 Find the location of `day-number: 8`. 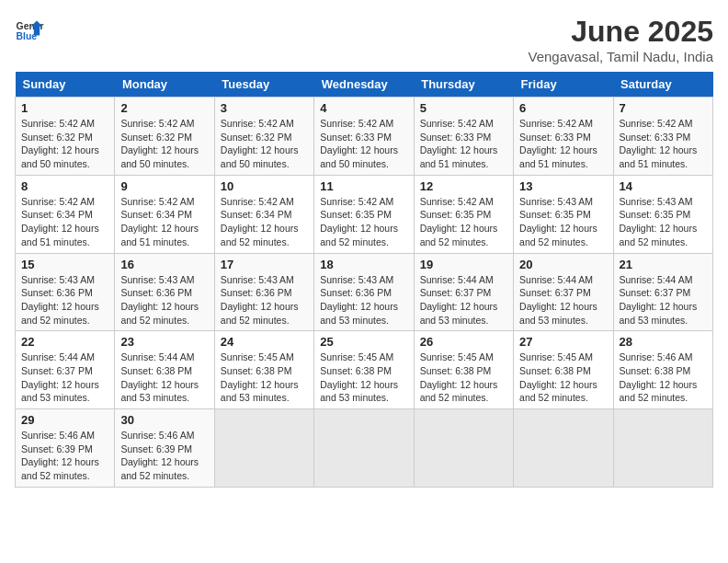

day-number: 8 is located at coordinates (64, 186).